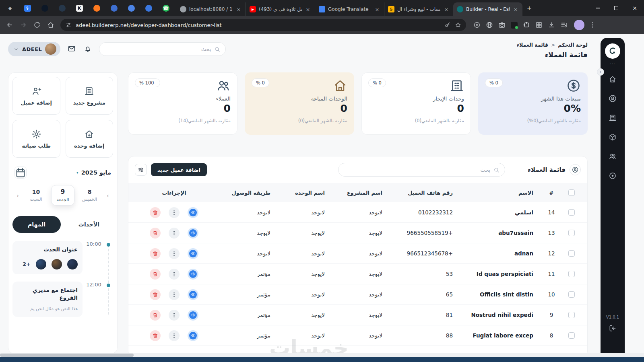 The height and width of the screenshot is (362, 644). What do you see at coordinates (89, 224) in the screenshot?
I see `tab-events: الأحداث` at bounding box center [89, 224].